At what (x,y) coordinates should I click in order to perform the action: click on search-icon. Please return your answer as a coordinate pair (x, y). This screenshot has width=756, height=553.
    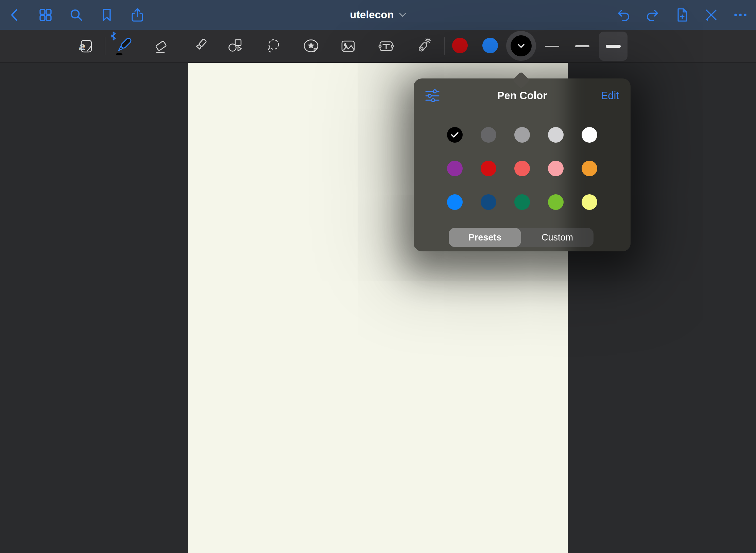
    Looking at the image, I should click on (76, 15).